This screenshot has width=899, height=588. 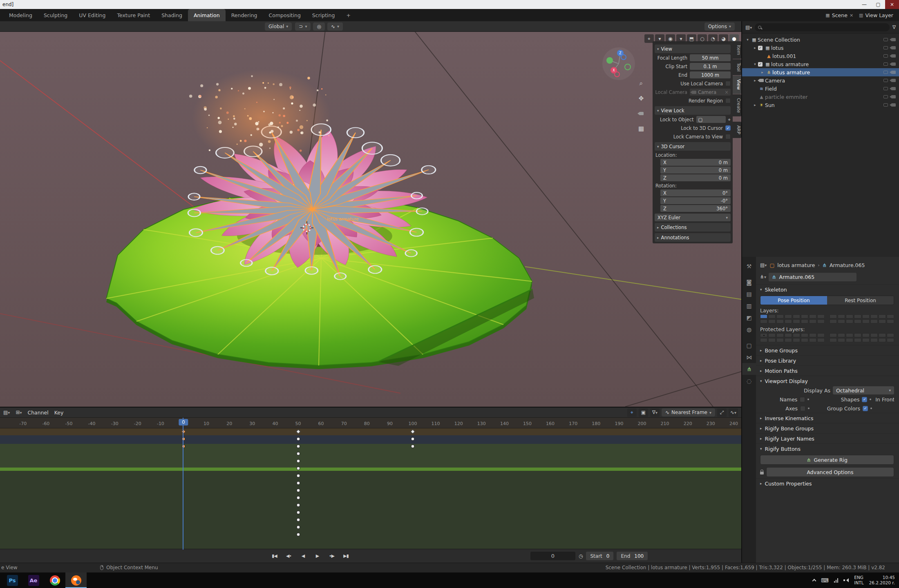 I want to click on end-frame-field: End100, so click(x=632, y=556).